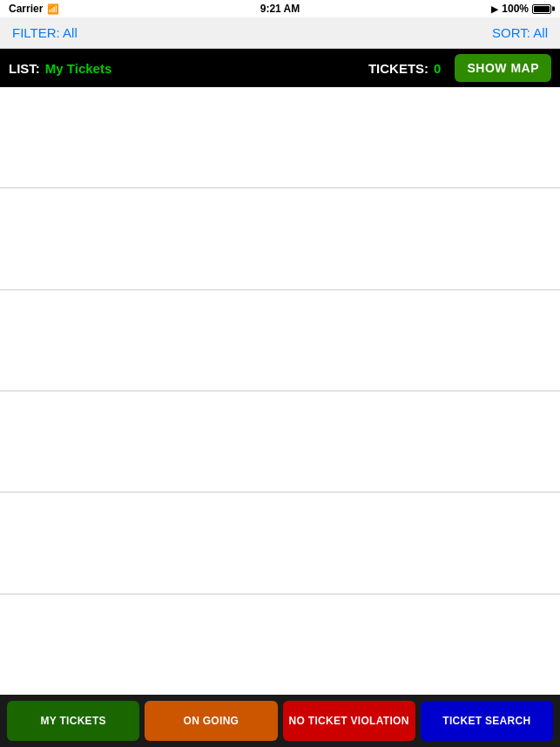 The width and height of the screenshot is (560, 747). What do you see at coordinates (495, 9) in the screenshot?
I see `signal-icon: ▶` at bounding box center [495, 9].